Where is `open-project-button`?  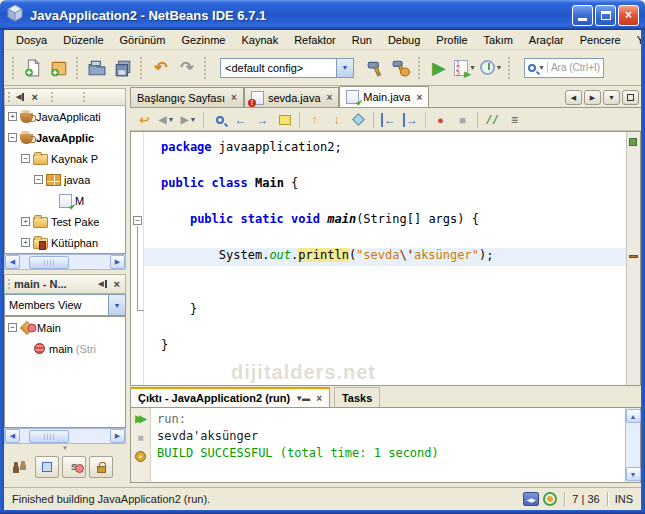
open-project-button is located at coordinates (97, 68).